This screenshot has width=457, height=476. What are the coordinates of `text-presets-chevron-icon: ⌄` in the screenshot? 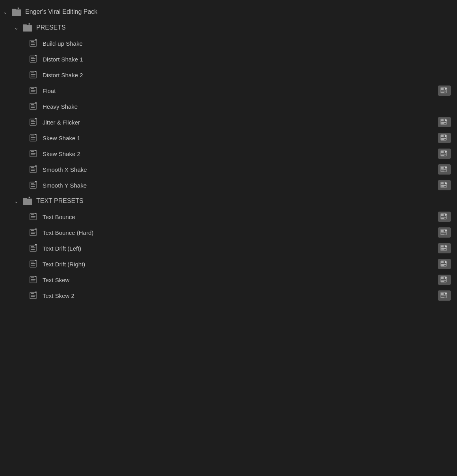 It's located at (18, 201).